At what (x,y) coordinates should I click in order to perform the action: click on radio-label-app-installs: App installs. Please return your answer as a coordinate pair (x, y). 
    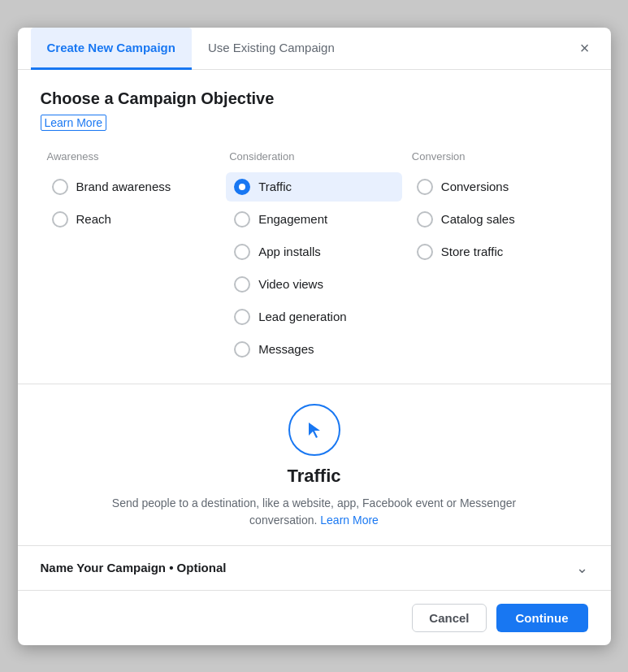
    Looking at the image, I should click on (289, 252).